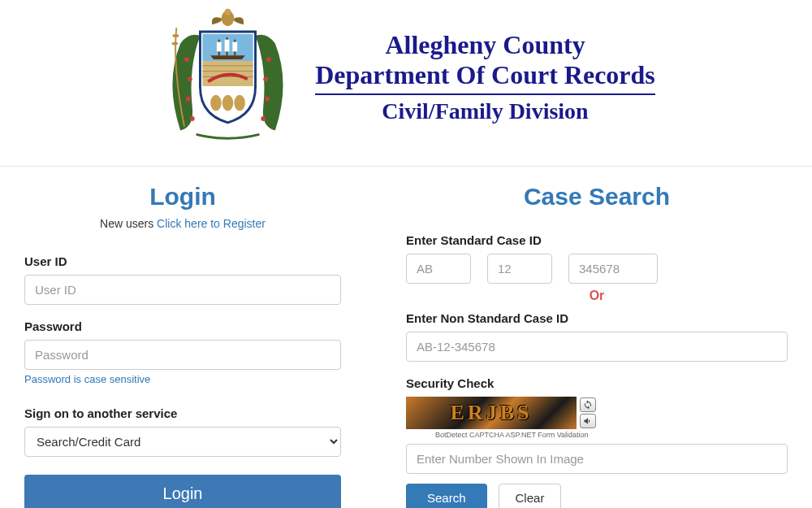 The width and height of the screenshot is (812, 508). Describe the element at coordinates (183, 413) in the screenshot. I see `service-label: Sign on to another service` at that location.